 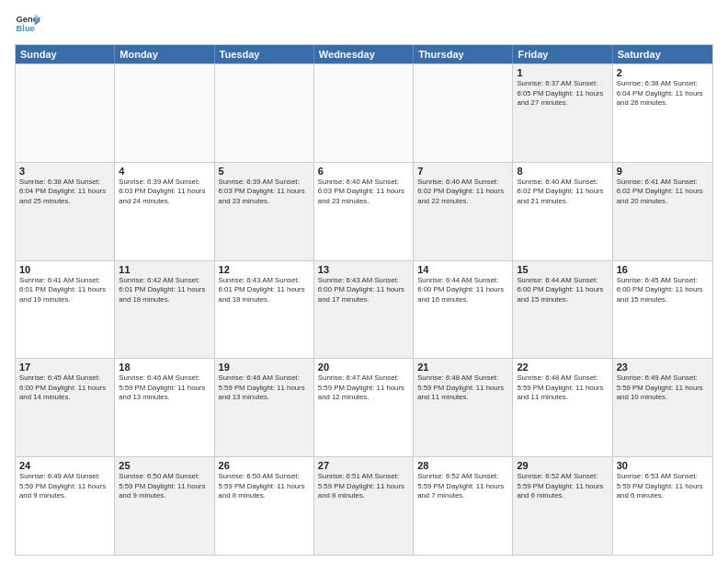 I want to click on calendar-day-6: 6Sunrise: 6:40 AM Sunset: 6:03 PM Daylig…, so click(x=364, y=212).